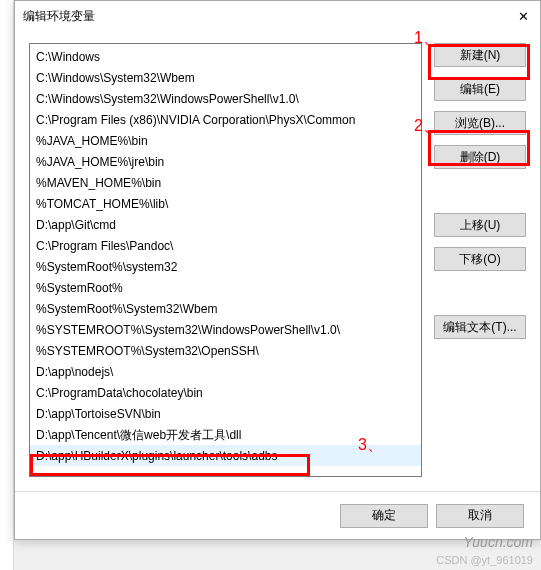 The height and width of the screenshot is (570, 541). Describe the element at coordinates (226, 350) in the screenshot. I see `list-item: %SYSTEMROOT%\System32\OpenSSH\` at that location.